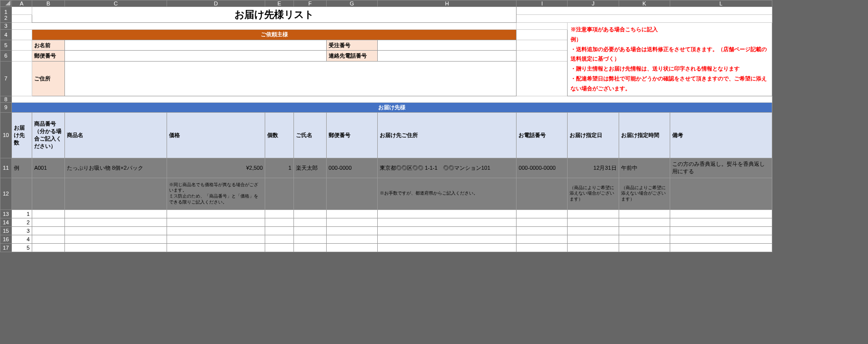  What do you see at coordinates (447, 4) in the screenshot?
I see `col-header-H: H` at bounding box center [447, 4].